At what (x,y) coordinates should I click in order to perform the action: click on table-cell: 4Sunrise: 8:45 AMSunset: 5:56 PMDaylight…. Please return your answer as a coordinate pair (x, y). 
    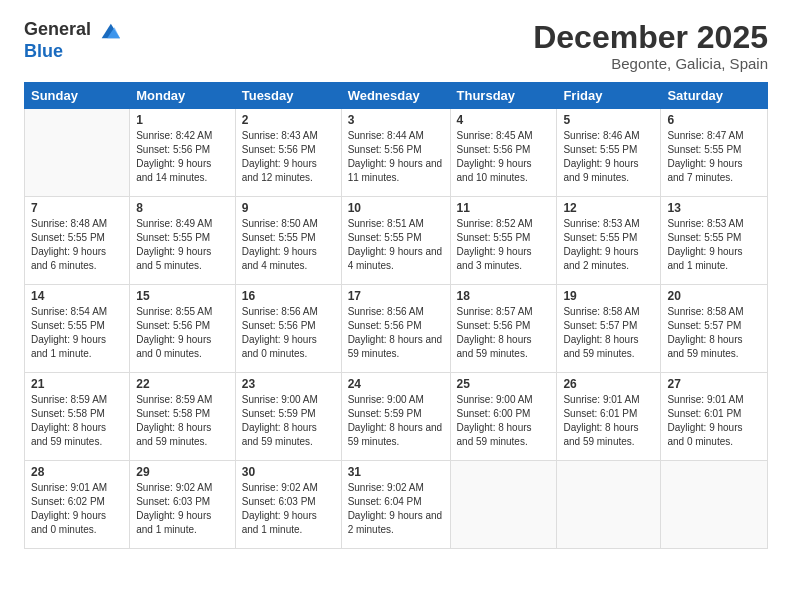
    Looking at the image, I should click on (504, 153).